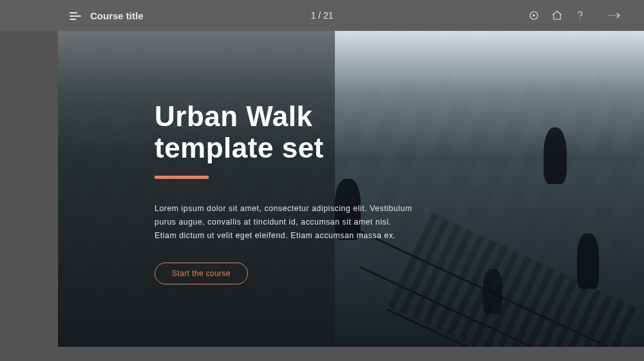  What do you see at coordinates (614, 15) in the screenshot?
I see `next-button` at bounding box center [614, 15].